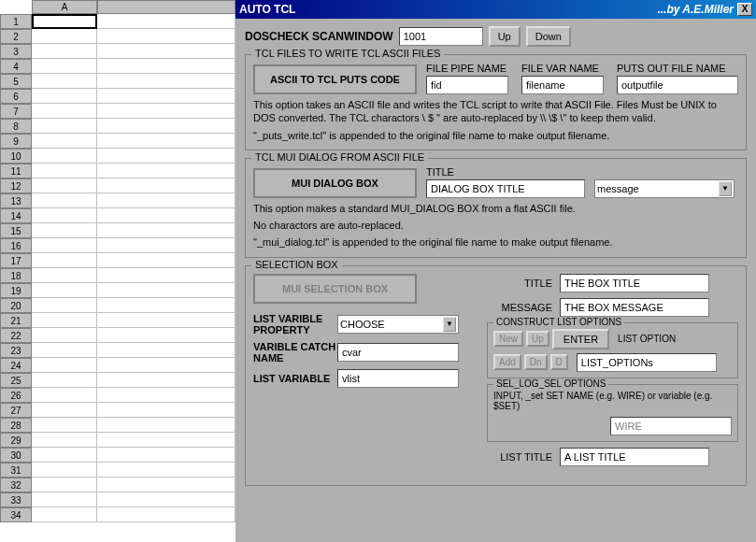  Describe the element at coordinates (16, 276) in the screenshot. I see `row-header: 18` at that location.